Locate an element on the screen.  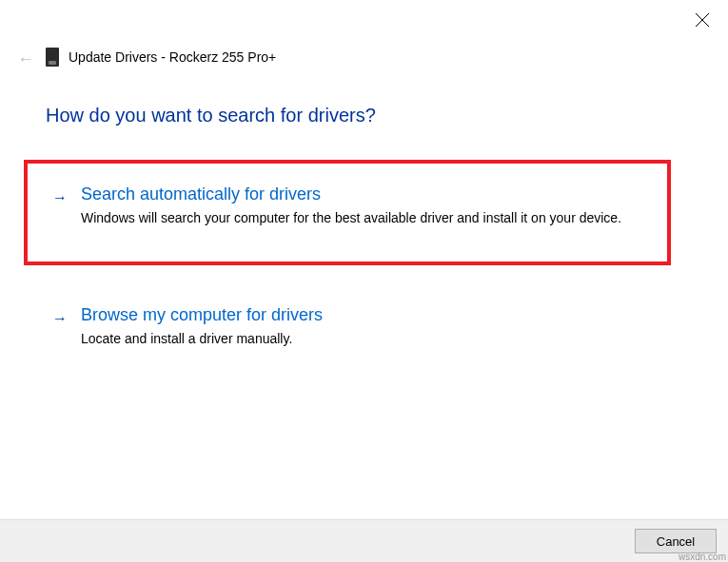
option-title: Search automatically for drivers is located at coordinates (363, 194).